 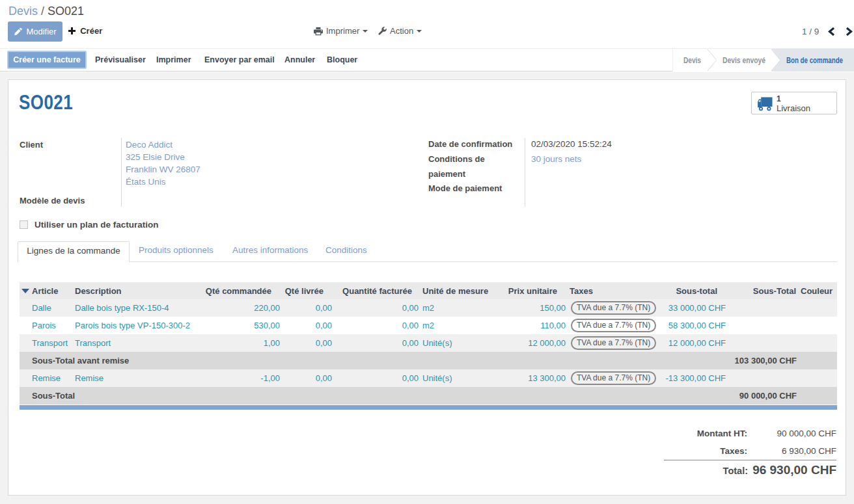 What do you see at coordinates (744, 60) in the screenshot?
I see `svg-text: Devis envoyé` at bounding box center [744, 60].